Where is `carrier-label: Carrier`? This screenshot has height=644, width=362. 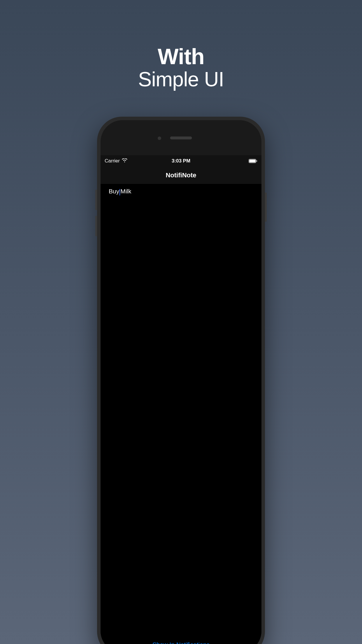 carrier-label: Carrier is located at coordinates (112, 161).